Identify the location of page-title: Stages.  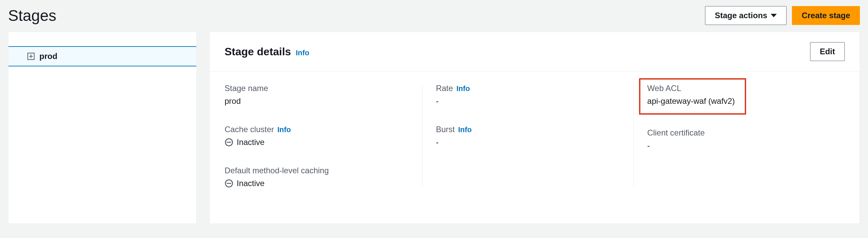
(32, 16).